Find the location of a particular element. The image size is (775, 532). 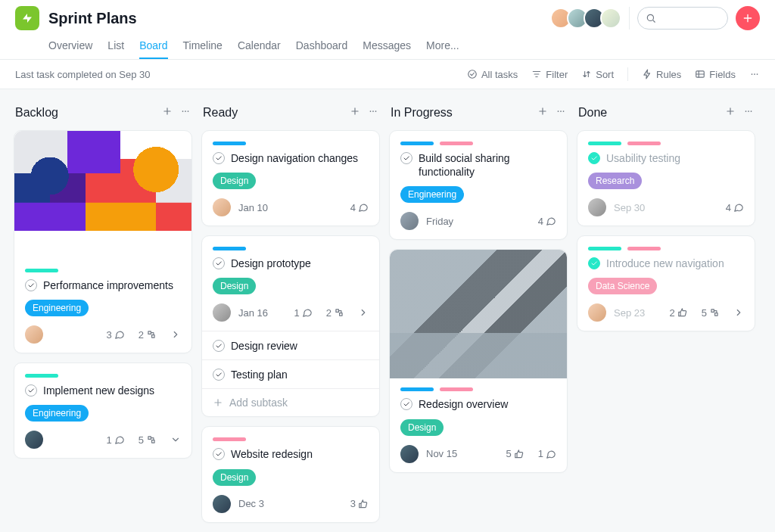

task-card: Implement new designs Engineering 1 5 is located at coordinates (103, 410).